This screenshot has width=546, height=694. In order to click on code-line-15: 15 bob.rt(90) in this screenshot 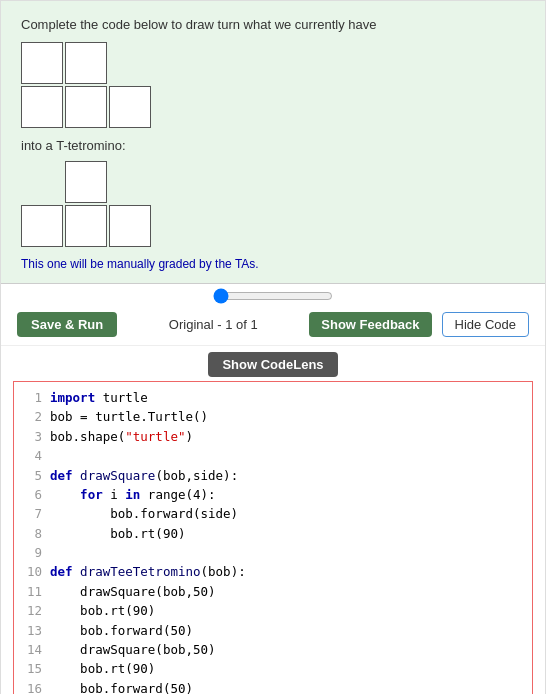, I will do `click(273, 668)`.